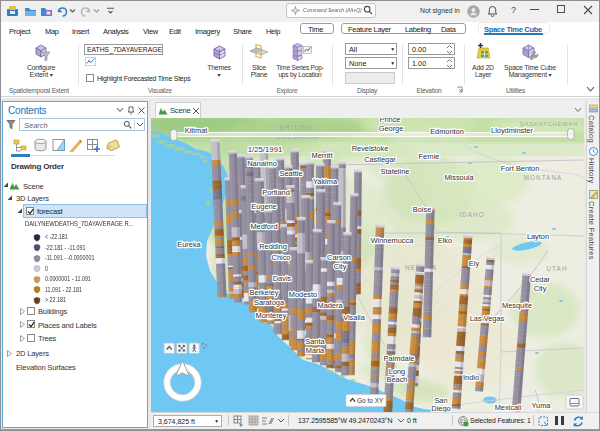 The width and height of the screenshot is (600, 431). I want to click on svg-text: Ely, so click(474, 264).